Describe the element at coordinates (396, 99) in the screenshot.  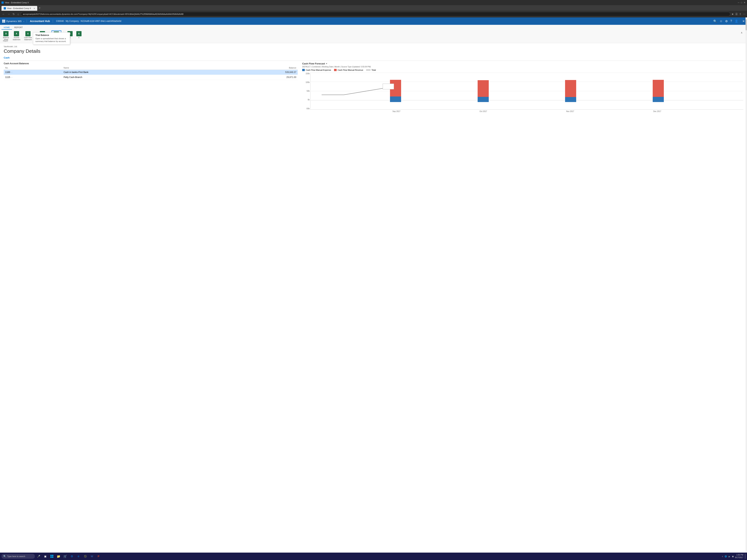
I see `bar-blue-sep` at that location.